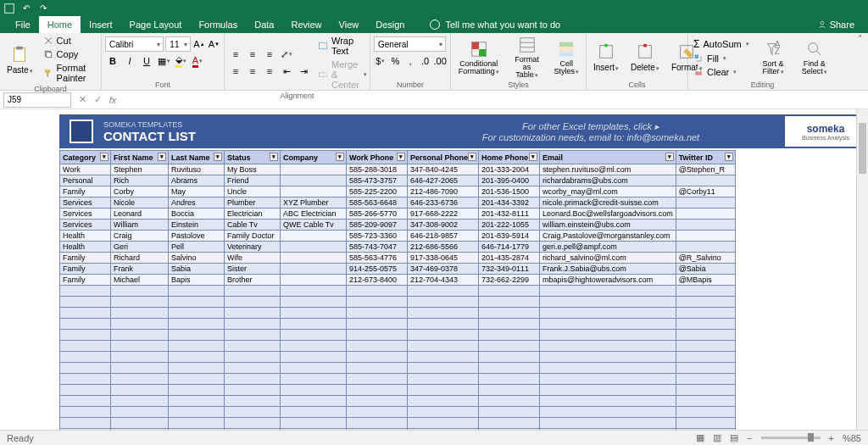 This screenshot has height=445, width=868. I want to click on table-row: FamilyCorbyMayUncle585-225-2200212-486-7…, so click(398, 192).